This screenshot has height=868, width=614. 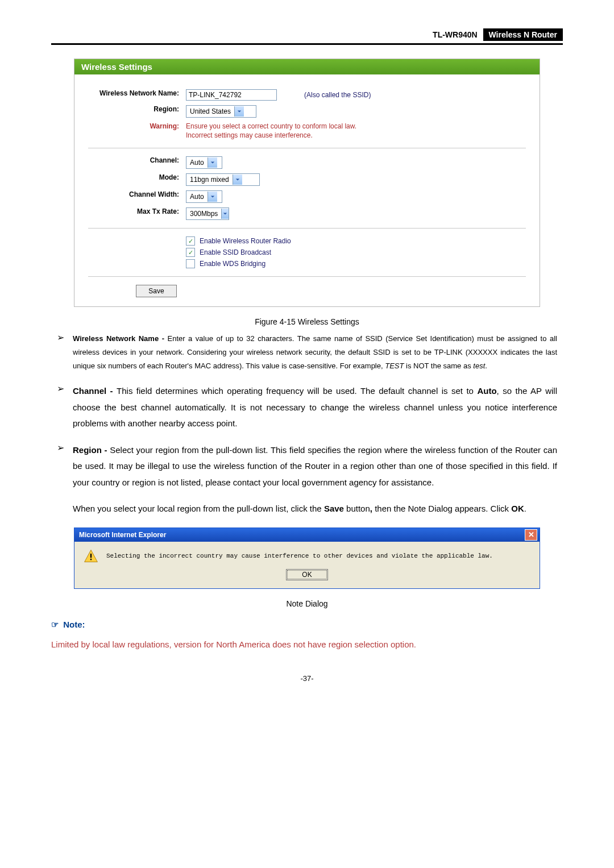 What do you see at coordinates (307, 412) in the screenshot?
I see `description-list: ➢ Wireless Network Name - Enter a value …` at bounding box center [307, 412].